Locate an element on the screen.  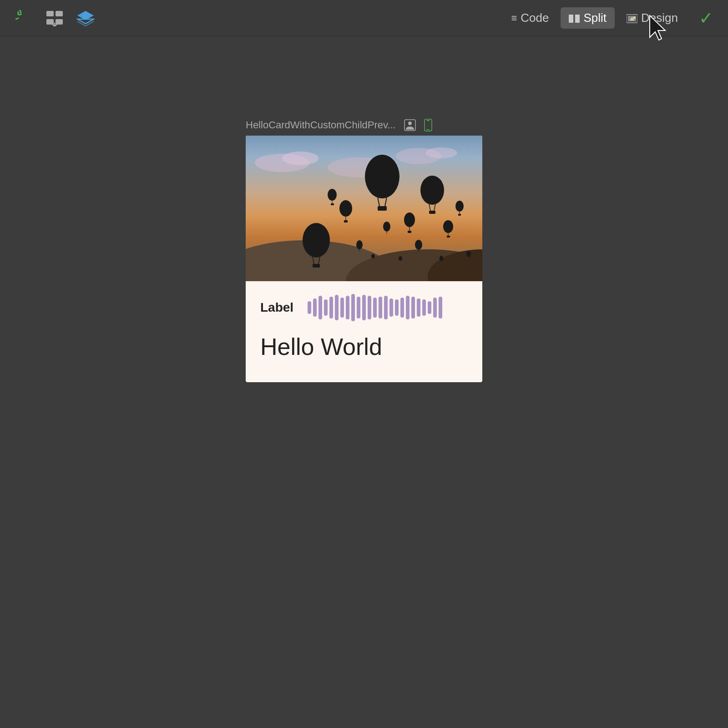
design-mode-label: Design is located at coordinates (660, 18).